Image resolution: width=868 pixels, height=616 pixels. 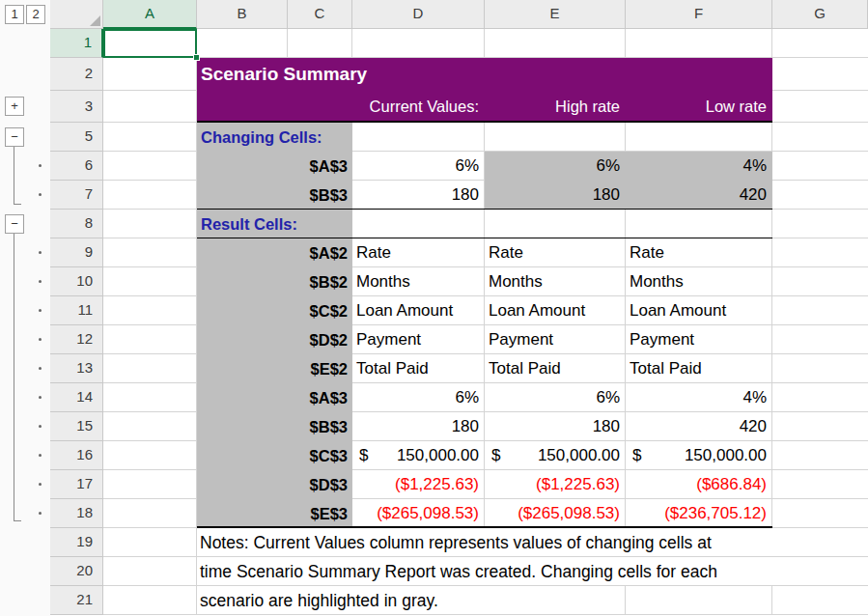 What do you see at coordinates (699, 195) in the screenshot?
I see `cell-F7: 420` at bounding box center [699, 195].